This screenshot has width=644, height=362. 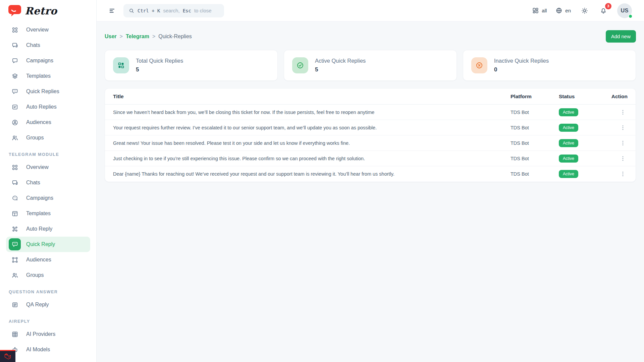 What do you see at coordinates (603, 11) in the screenshot?
I see `notifications-button: 3` at bounding box center [603, 11].